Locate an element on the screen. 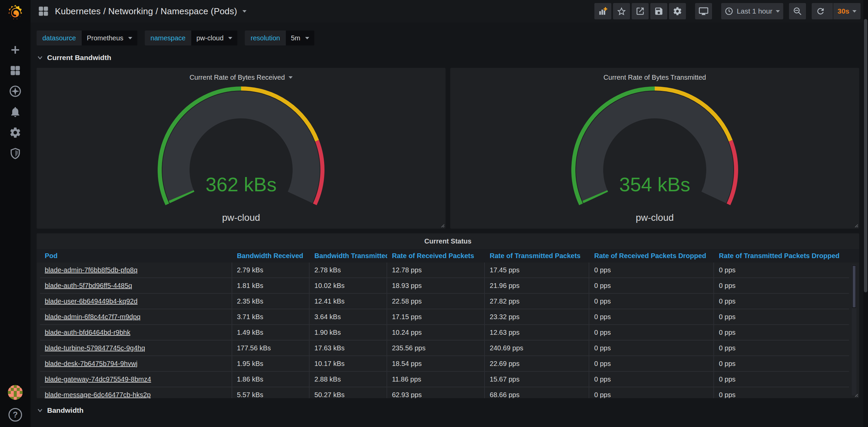  table-cell: 5.57 kBs is located at coordinates (271, 393).